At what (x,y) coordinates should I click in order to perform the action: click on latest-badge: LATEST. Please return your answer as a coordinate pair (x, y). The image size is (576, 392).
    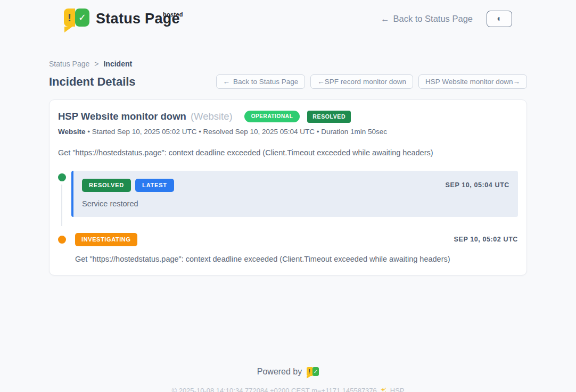
    Looking at the image, I should click on (154, 185).